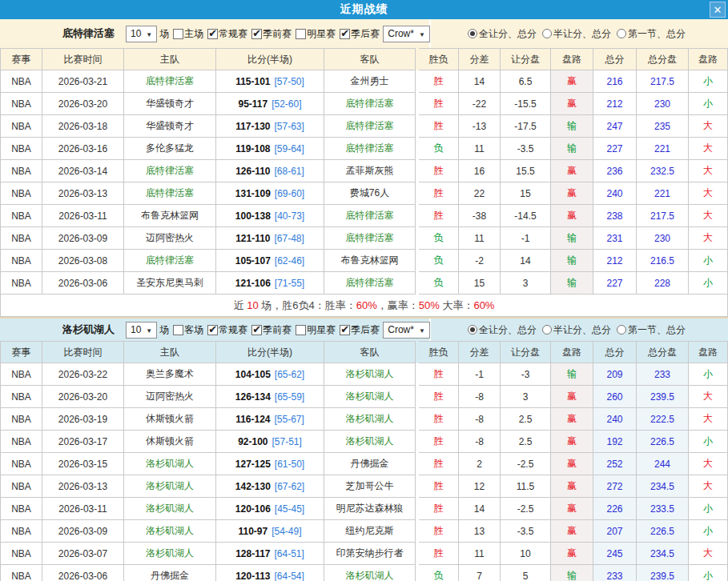 Image resolution: width=728 pixels, height=581 pixels. I want to click on scope-radio-label: 半让分、总分, so click(582, 34).